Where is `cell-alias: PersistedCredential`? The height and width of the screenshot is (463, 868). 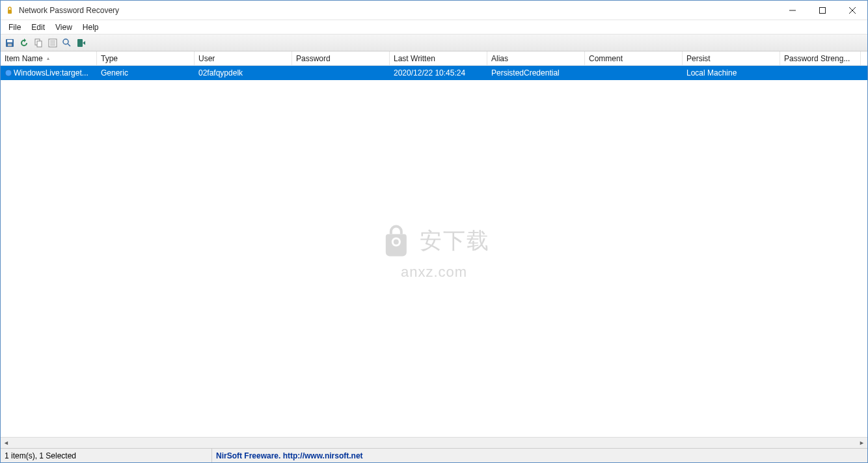
cell-alias: PersistedCredential is located at coordinates (536, 73).